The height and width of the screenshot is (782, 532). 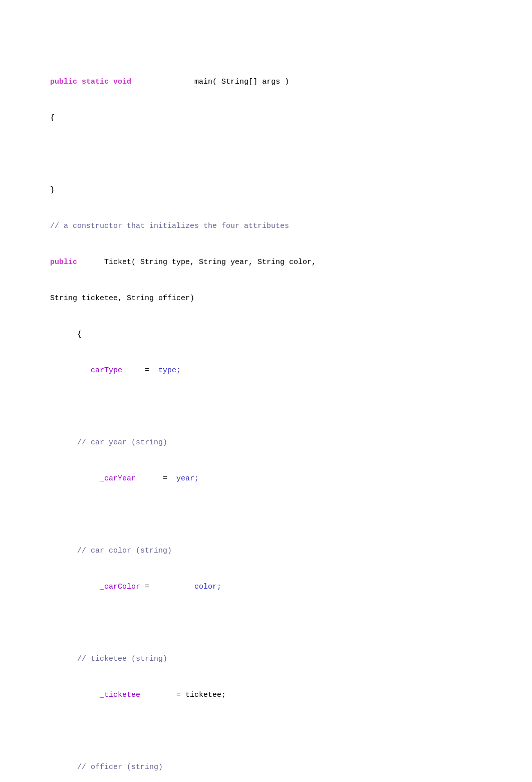 What do you see at coordinates (241, 82) in the screenshot?
I see `main-text: main( String[] args )` at bounding box center [241, 82].